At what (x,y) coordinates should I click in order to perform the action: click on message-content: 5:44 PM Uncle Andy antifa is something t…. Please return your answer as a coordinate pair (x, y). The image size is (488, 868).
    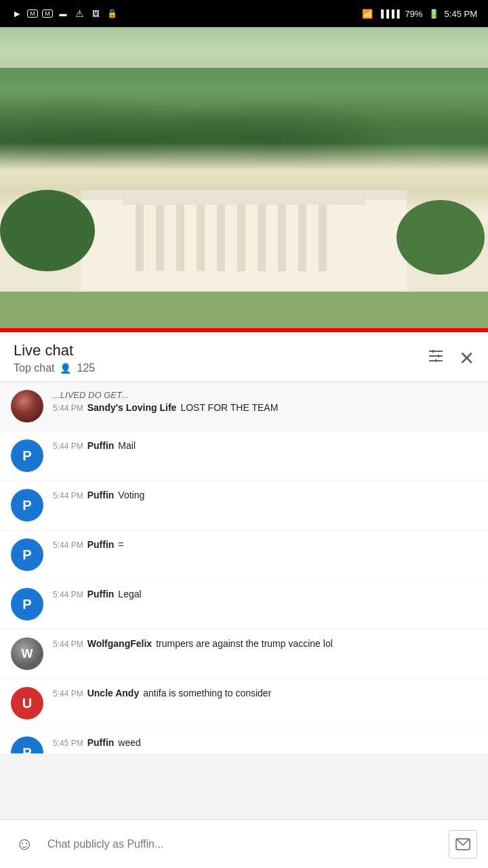
    Looking at the image, I should click on (265, 694).